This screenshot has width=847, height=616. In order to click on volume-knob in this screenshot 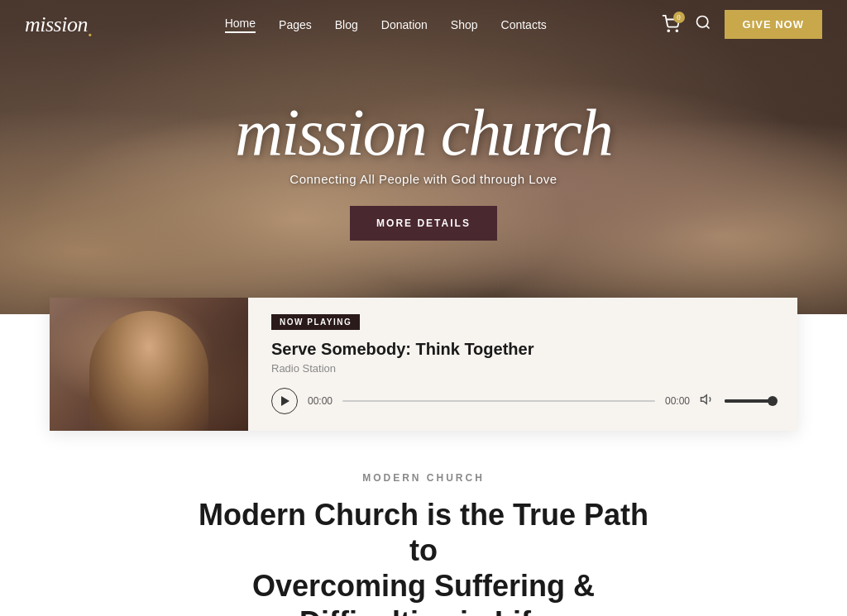, I will do `click(773, 401)`.